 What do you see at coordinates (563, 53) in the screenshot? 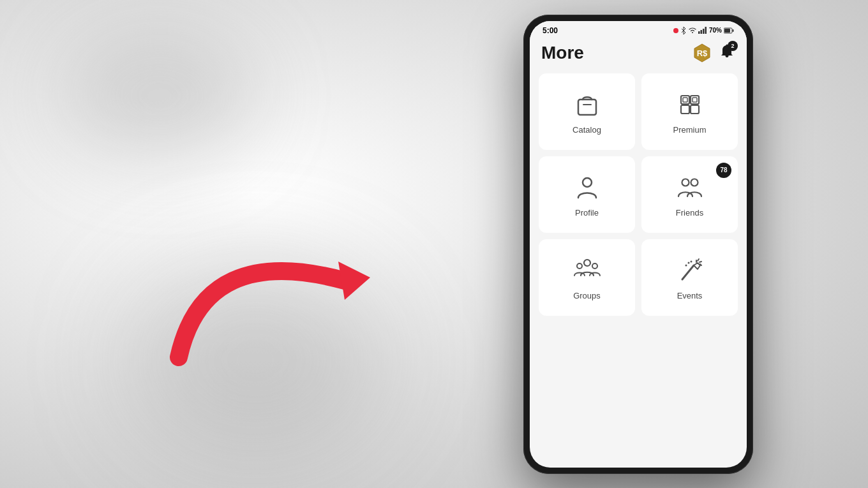
I see `app-title: More` at bounding box center [563, 53].